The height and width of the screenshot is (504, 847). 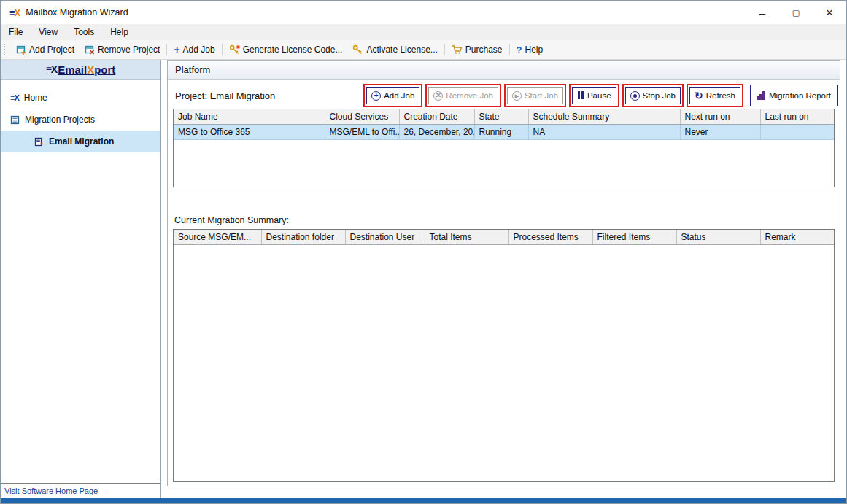 What do you see at coordinates (128, 50) in the screenshot?
I see `toolbar-label: Remove Project` at bounding box center [128, 50].